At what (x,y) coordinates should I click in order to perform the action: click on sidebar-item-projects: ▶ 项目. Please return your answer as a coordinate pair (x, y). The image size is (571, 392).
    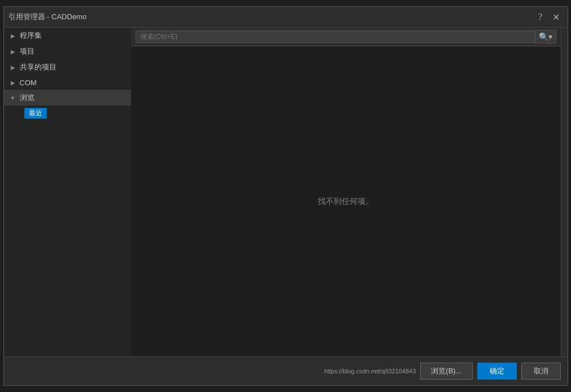
    Looking at the image, I should click on (68, 51).